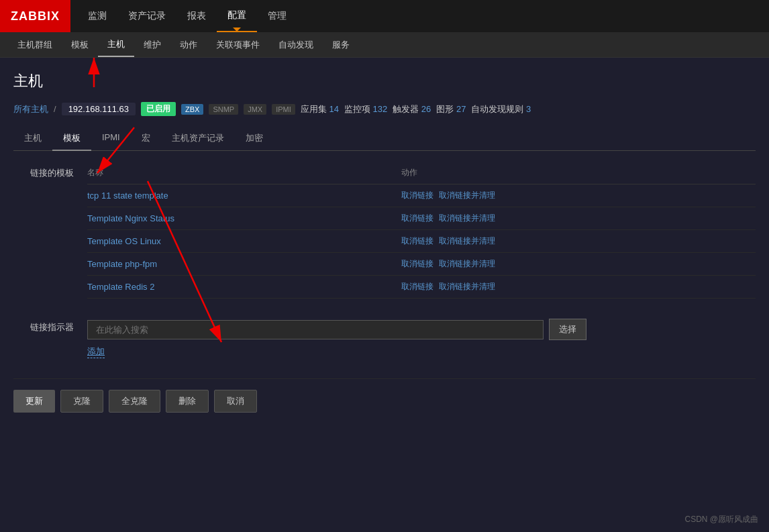 This screenshot has width=769, height=532. Describe the element at coordinates (426, 109) in the screenshot. I see `triggers-count-link: 26` at that location.